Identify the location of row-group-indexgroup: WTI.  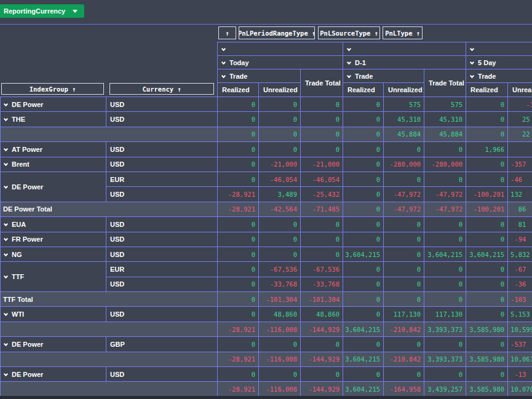
(54, 314).